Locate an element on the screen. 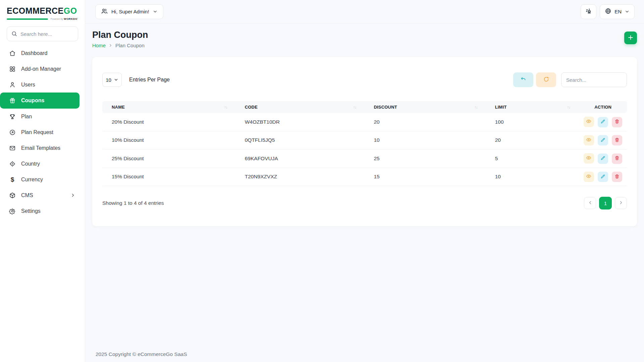 The width and height of the screenshot is (644, 362). table-search is located at coordinates (594, 80).